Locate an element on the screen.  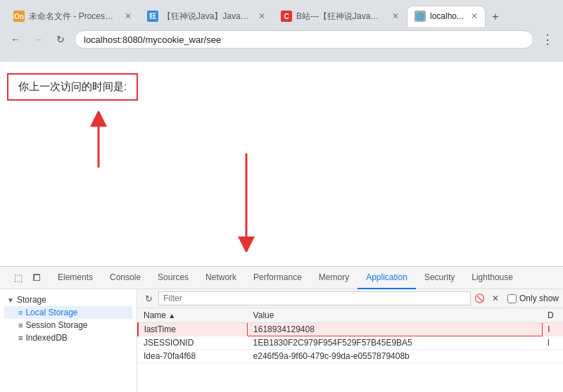
address-bar: ← → ↻ localhost:8080/mycookie_war/see ⋮ is located at coordinates (282, 39).